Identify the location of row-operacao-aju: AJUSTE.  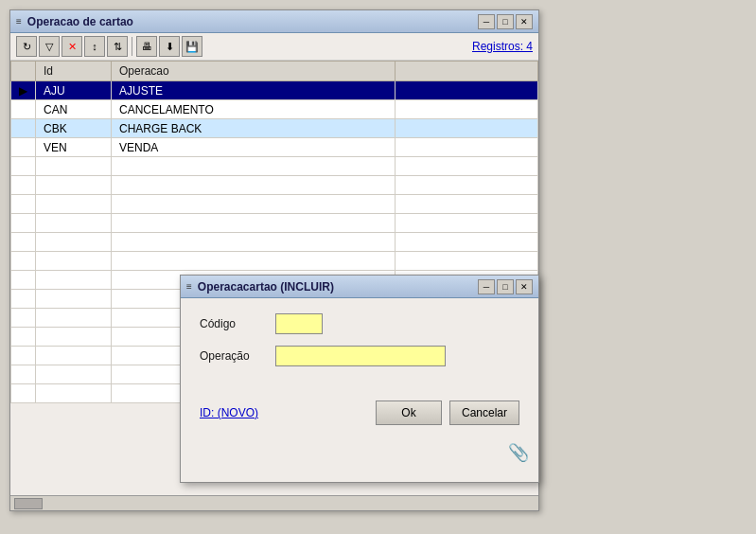
(254, 91).